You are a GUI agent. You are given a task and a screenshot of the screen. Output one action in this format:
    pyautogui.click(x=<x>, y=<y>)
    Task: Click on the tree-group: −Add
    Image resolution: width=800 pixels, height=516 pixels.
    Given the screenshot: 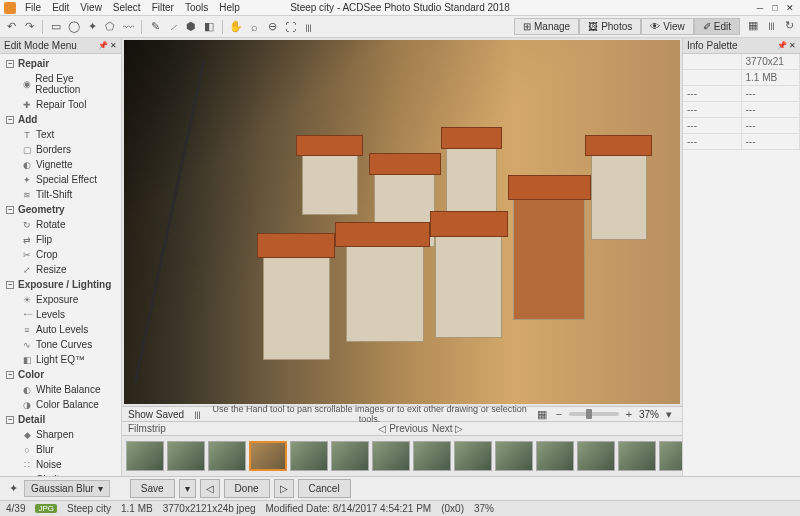 What is the action you would take?
    pyautogui.click(x=60, y=120)
    